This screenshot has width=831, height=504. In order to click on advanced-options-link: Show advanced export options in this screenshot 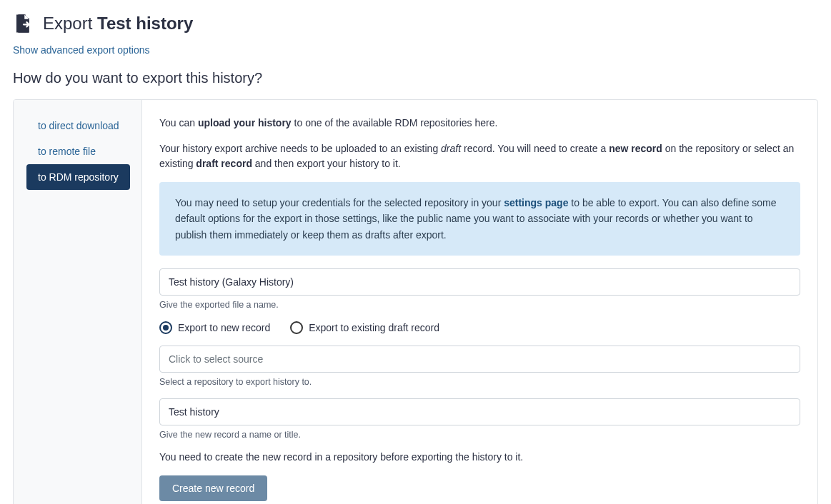, I will do `click(81, 50)`.